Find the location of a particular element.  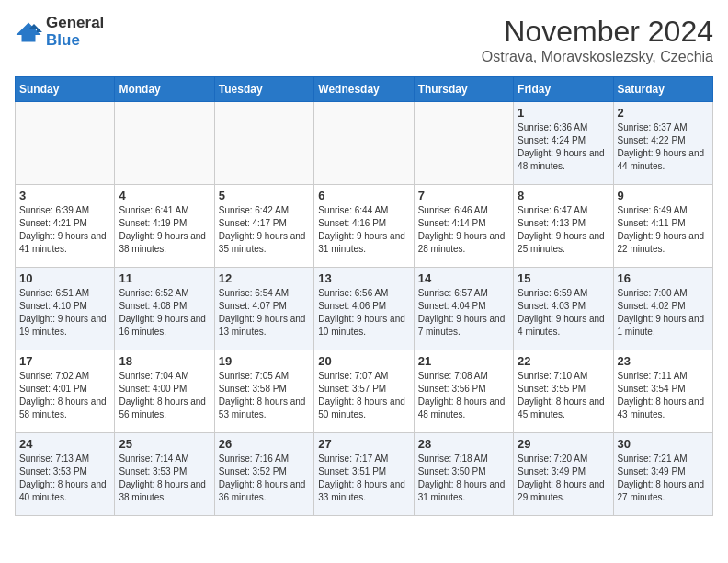

day-detail: Sunrise: 6:49 AMSunset: 4:11 PMDaylight:… is located at coordinates (664, 230).